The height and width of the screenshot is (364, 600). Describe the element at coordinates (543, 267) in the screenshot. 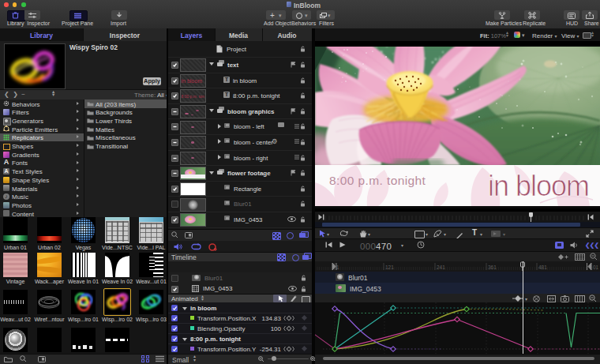

I see `svg-text: 481` at that location.